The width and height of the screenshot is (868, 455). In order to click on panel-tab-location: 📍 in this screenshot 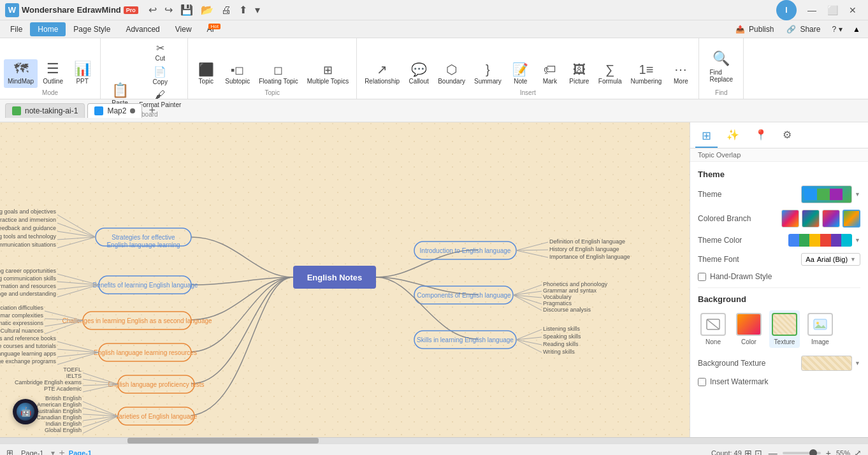, I will do `click(761, 136)`.